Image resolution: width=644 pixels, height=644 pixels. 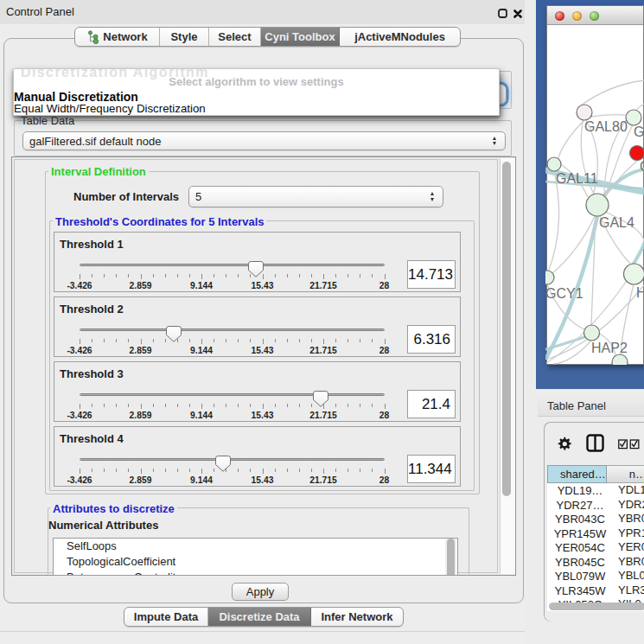 I want to click on svg-text: GA, so click(x=639, y=131).